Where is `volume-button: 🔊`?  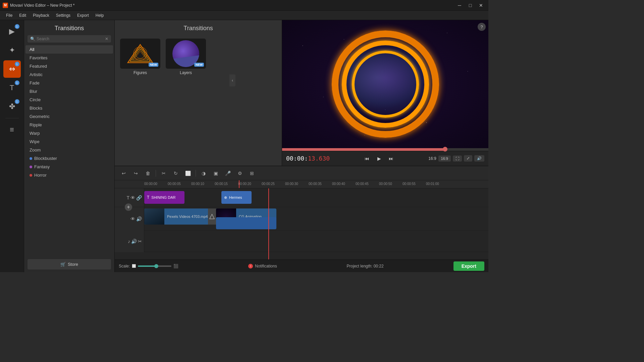
volume-button: 🔊 is located at coordinates (479, 158).